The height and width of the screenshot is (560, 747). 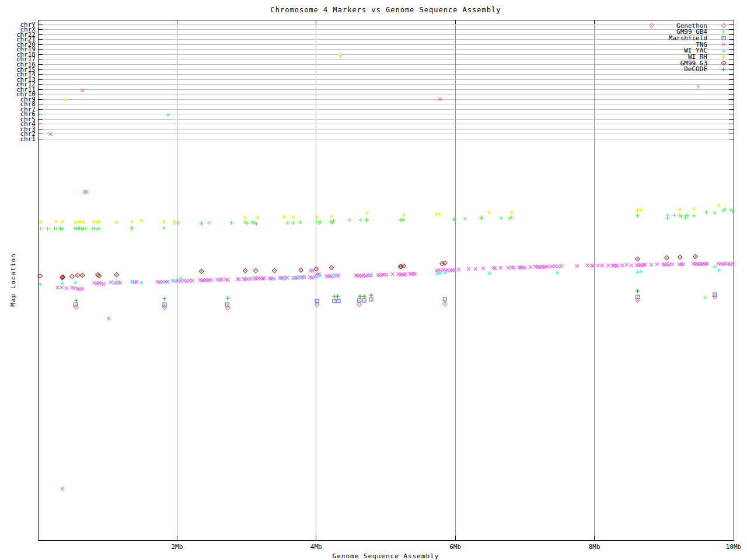 I want to click on xtick-label-4mb: 4Mb, so click(x=316, y=547).